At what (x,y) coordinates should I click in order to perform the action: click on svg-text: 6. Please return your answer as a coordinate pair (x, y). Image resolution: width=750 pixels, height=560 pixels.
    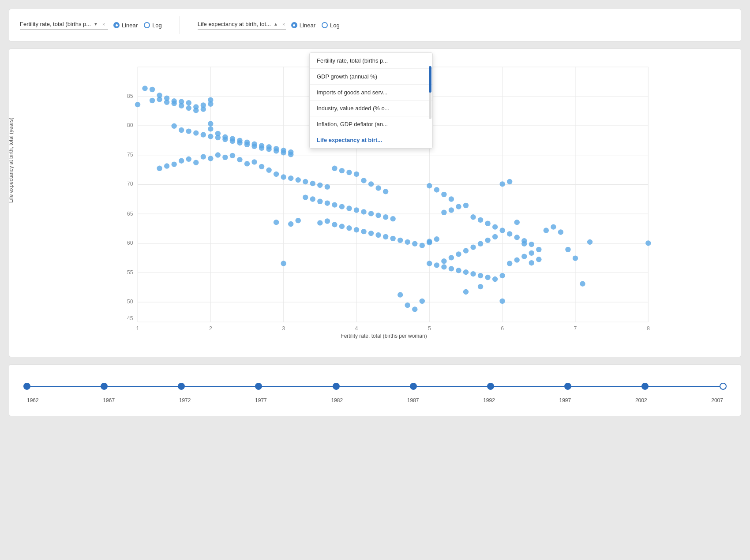
    Looking at the image, I should click on (502, 328).